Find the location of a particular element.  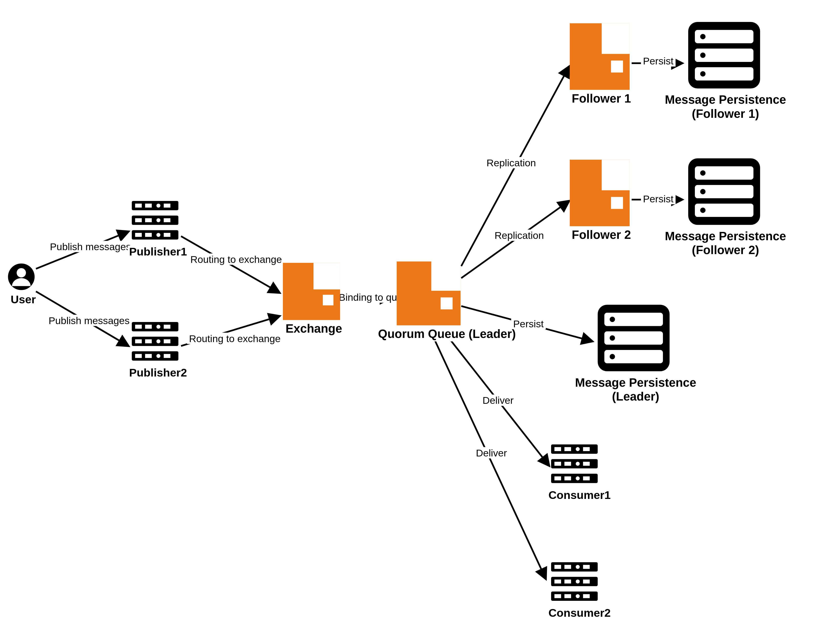

publisher1-label: Publisher1 is located at coordinates (158, 252).